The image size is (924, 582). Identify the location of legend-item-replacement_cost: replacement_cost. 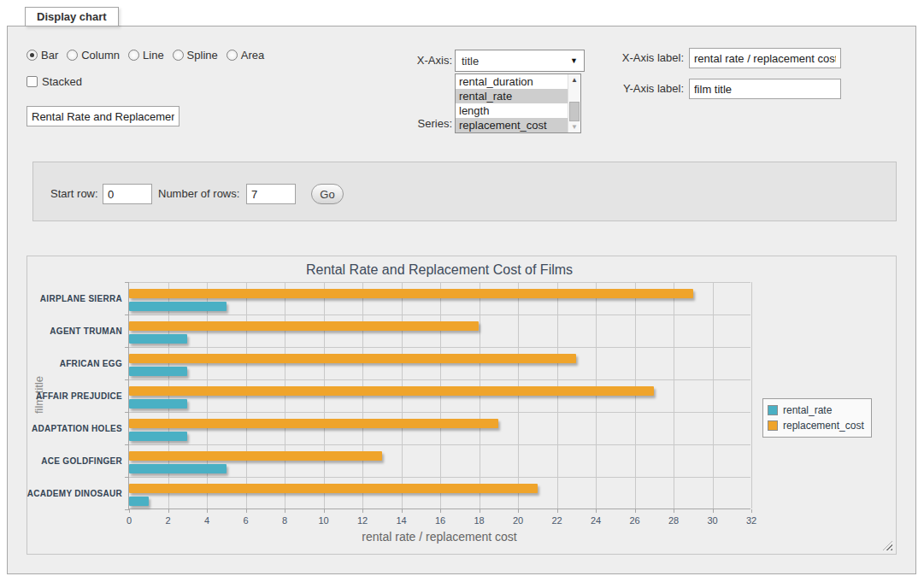
(815, 426).